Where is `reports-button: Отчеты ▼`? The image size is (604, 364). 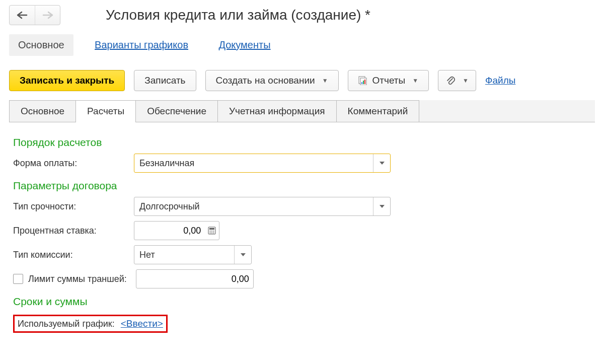
reports-button: Отчеты ▼ is located at coordinates (389, 81).